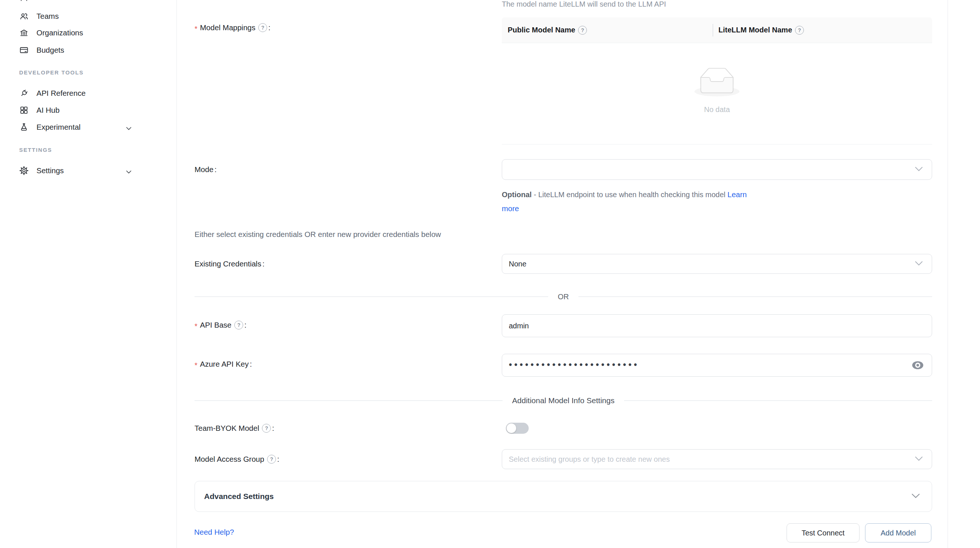  What do you see at coordinates (39, 16) in the screenshot?
I see `sidebar-item-teams: Teams` at bounding box center [39, 16].